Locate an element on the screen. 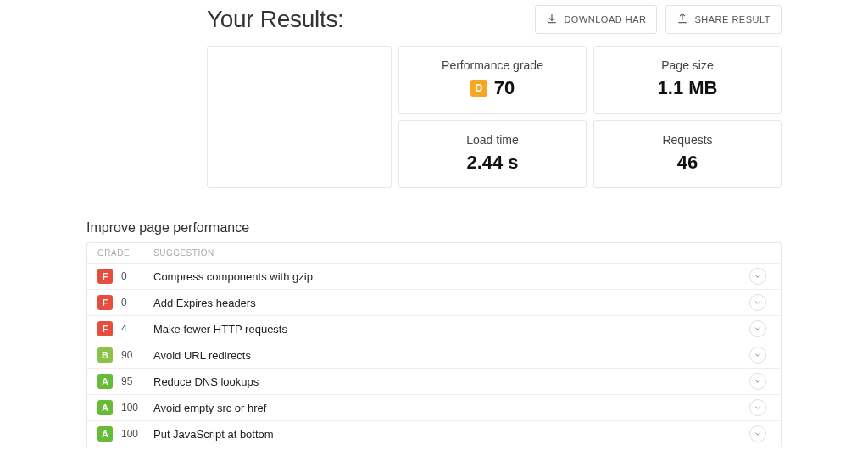 The width and height of the screenshot is (868, 461). table-header: GRADE SUGGESTION is located at coordinates (434, 253).